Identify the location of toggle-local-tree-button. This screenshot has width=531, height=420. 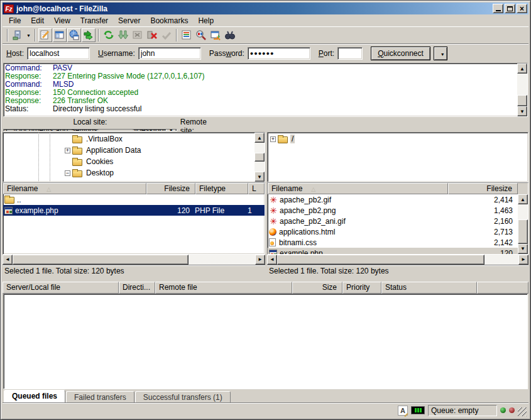
(60, 35).